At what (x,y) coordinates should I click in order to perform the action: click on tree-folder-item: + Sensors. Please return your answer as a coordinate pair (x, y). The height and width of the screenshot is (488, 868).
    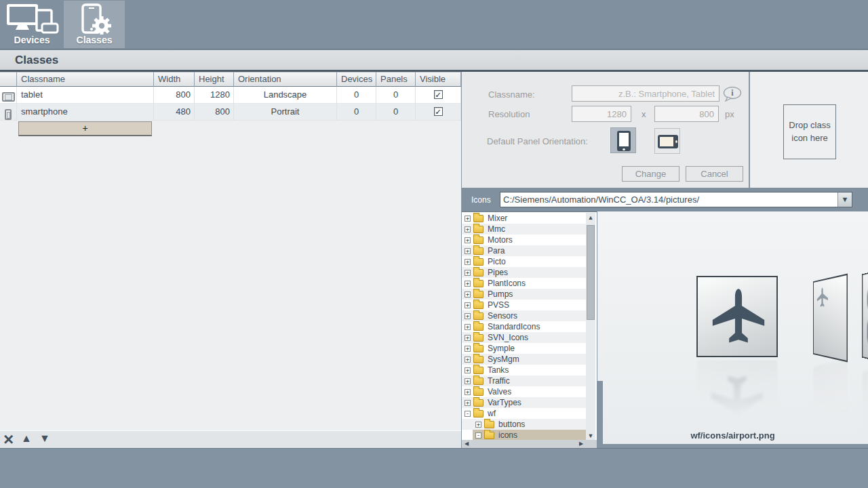
    Looking at the image, I should click on (524, 316).